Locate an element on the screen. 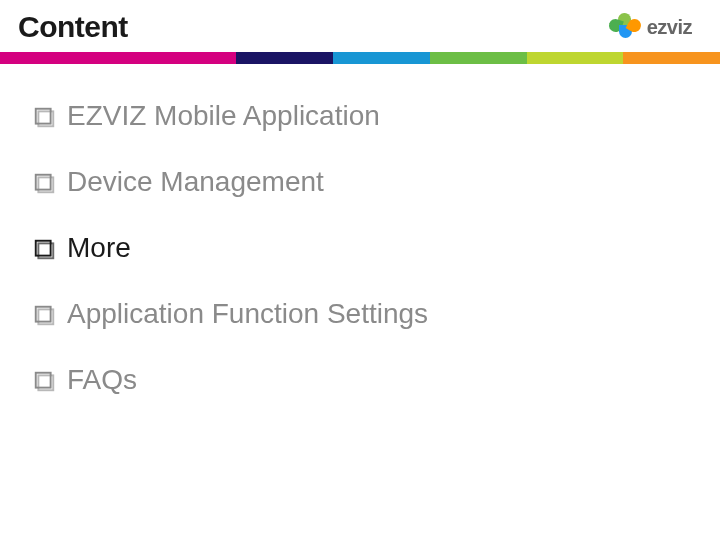 This screenshot has height=540, width=720. list-item-label: More is located at coordinates (99, 248).